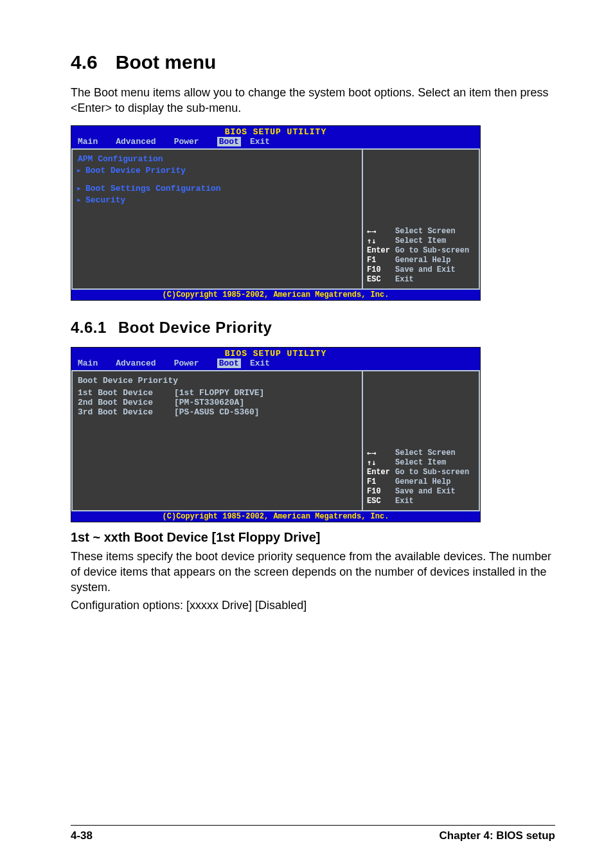 This screenshot has height=868, width=613. I want to click on bios-boot-device-row: 1st Boot Device [1st FLOPPY DRIVE], so click(217, 393).